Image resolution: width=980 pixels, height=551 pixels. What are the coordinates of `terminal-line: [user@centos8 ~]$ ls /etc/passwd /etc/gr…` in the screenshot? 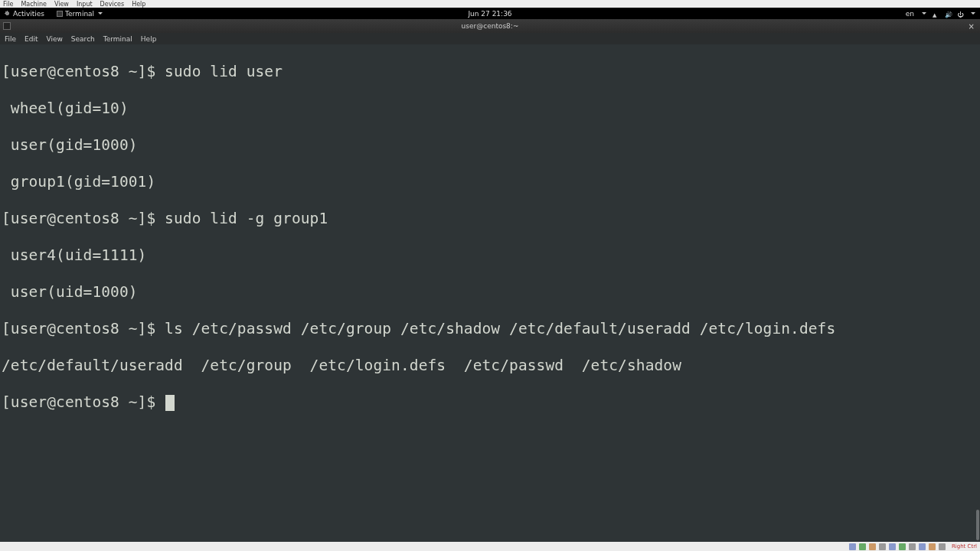 It's located at (490, 329).